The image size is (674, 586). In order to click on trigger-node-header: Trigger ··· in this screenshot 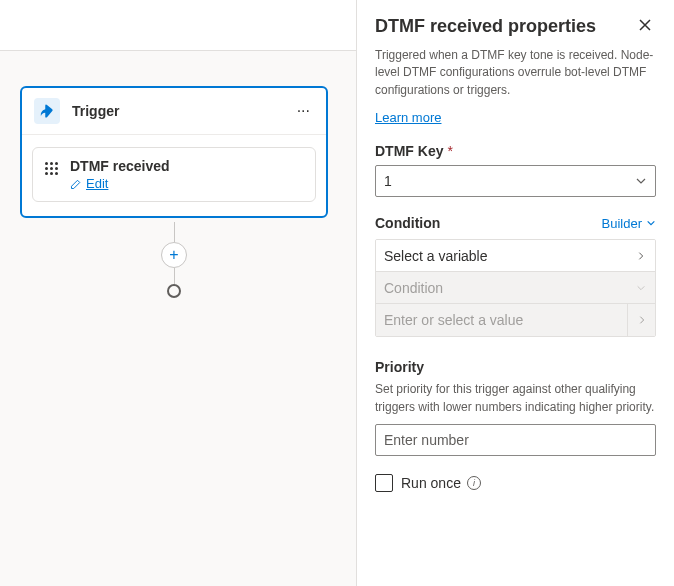, I will do `click(174, 112)`.